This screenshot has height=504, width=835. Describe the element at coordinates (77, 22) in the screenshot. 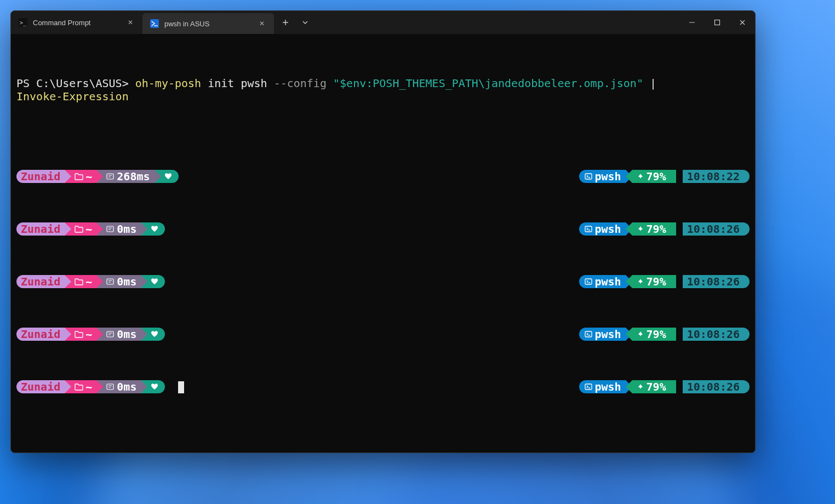

I see `tab-command-prompt: >_ Command Prompt ✕` at that location.